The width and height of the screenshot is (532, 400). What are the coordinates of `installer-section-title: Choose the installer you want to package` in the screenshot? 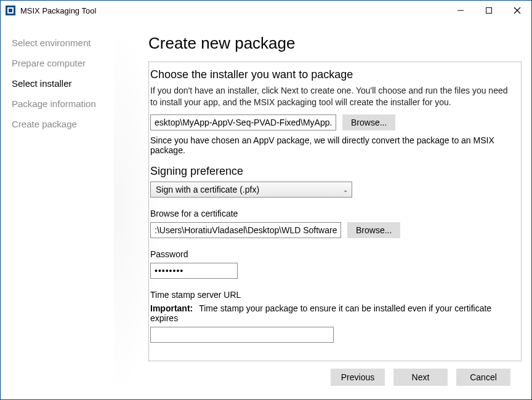 It's located at (333, 75).